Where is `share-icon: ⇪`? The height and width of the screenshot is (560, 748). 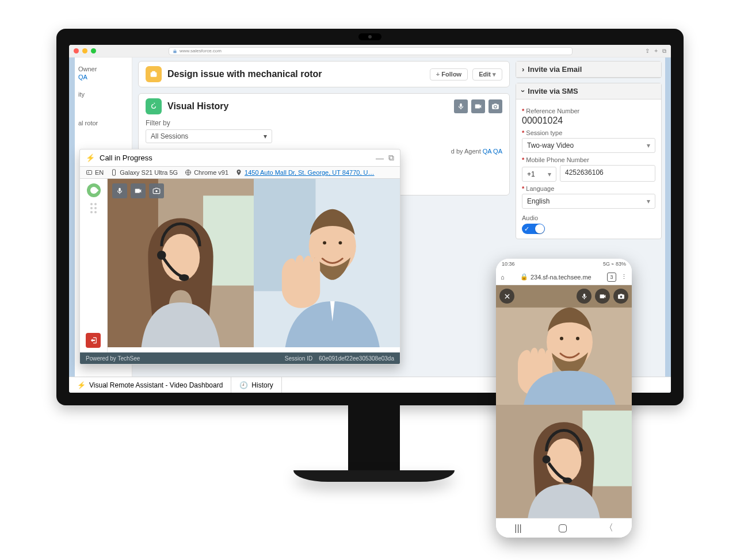
share-icon: ⇪ is located at coordinates (647, 51).